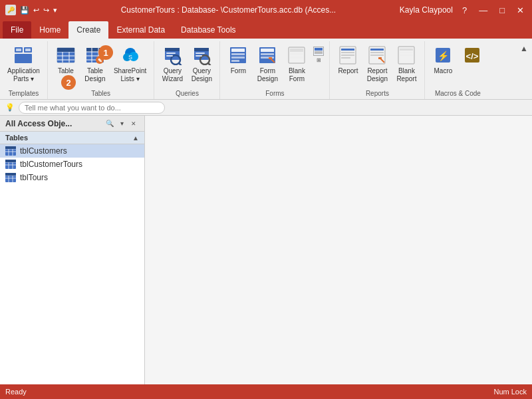 This screenshot has width=532, height=399. Describe the element at coordinates (50, 30) in the screenshot. I see `tab-home: Home` at that location.